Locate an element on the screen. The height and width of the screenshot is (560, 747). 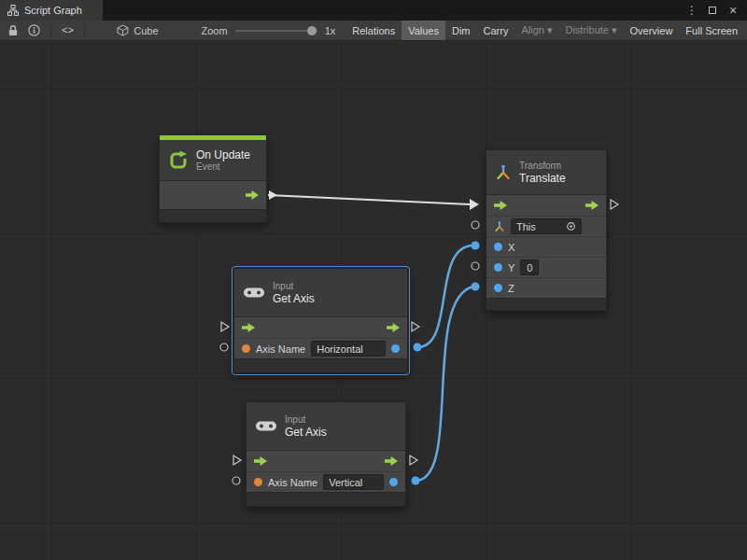
transform-icon is located at coordinates (503, 173).